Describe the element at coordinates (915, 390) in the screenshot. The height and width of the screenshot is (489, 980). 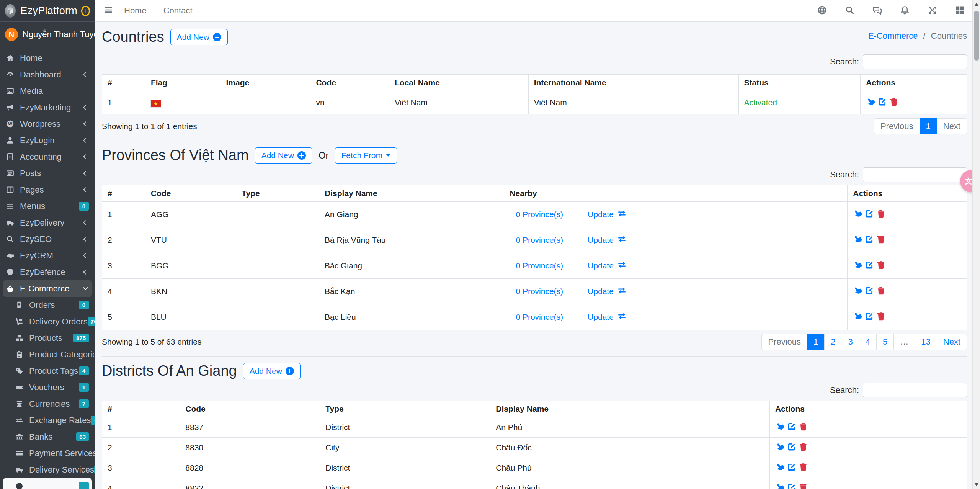
I see `districts-search-input` at that location.